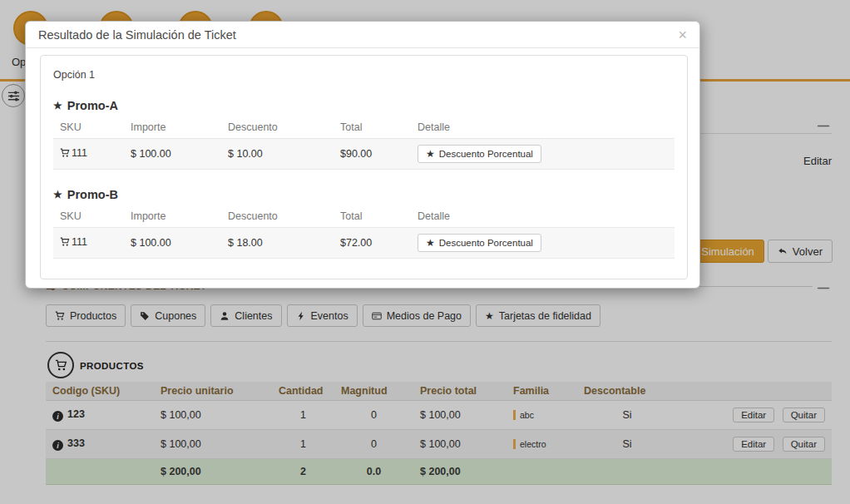 The image size is (850, 504). What do you see at coordinates (363, 35) in the screenshot?
I see `modal-header: Resultado de la Simulación de Ticket ×` at bounding box center [363, 35].